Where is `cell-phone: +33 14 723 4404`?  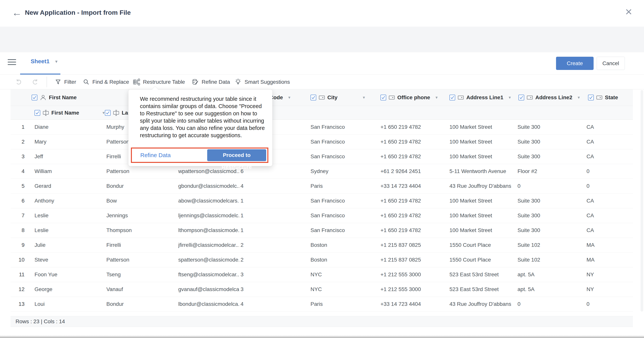
cell-phone: +33 14 723 4404 is located at coordinates (414, 186).